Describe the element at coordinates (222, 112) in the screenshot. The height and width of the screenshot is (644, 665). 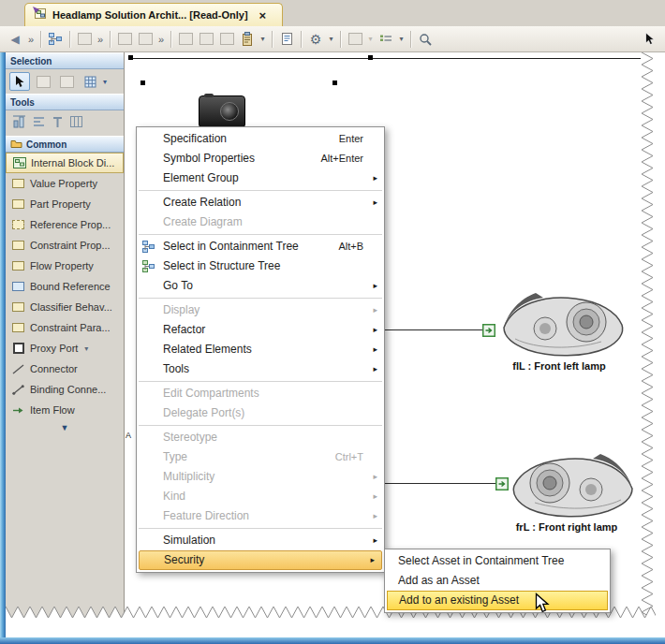
I see `camera-part-image` at that location.